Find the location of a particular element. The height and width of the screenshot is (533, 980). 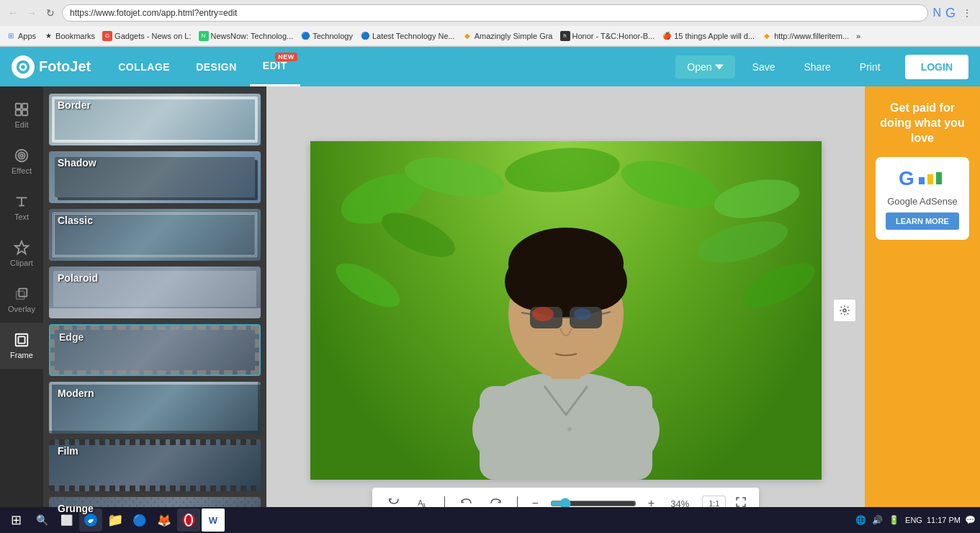

frame-shadow: Shadow is located at coordinates (155, 177).